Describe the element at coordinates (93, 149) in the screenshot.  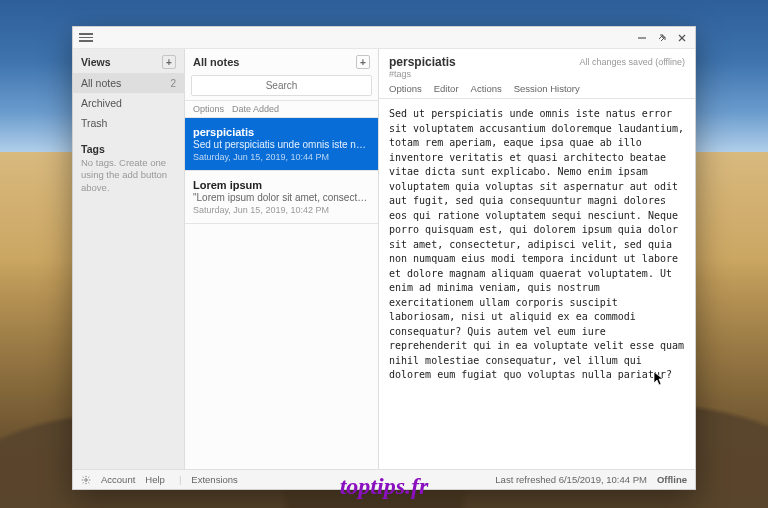
I see `tags-label: Tags` at that location.